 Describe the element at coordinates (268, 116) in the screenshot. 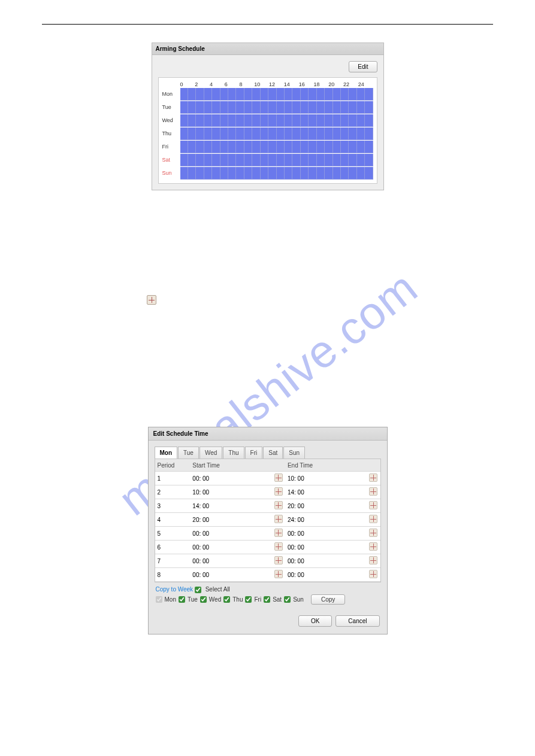

I see `arming-schedule-panel: Arming Schedule Edit 0246810121416182022…` at that location.